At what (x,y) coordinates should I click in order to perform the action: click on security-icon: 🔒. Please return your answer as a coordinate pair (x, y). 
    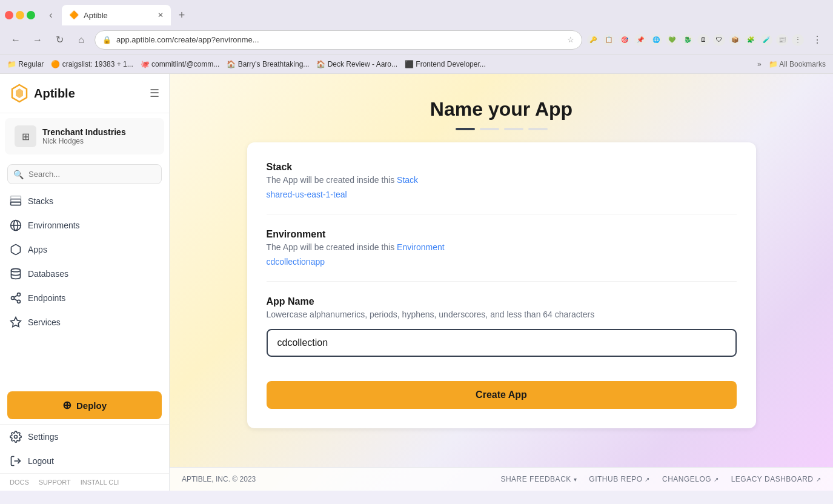
    Looking at the image, I should click on (107, 40).